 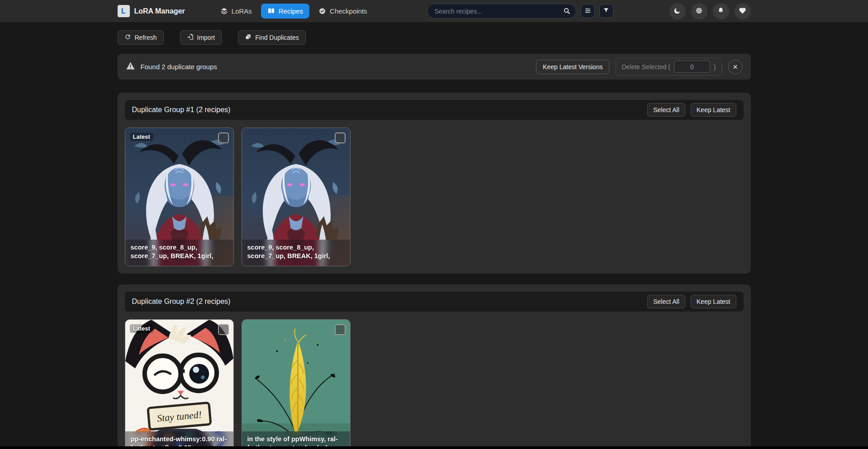 I want to click on find-duplicates-label: Find Duplicates, so click(x=277, y=38).